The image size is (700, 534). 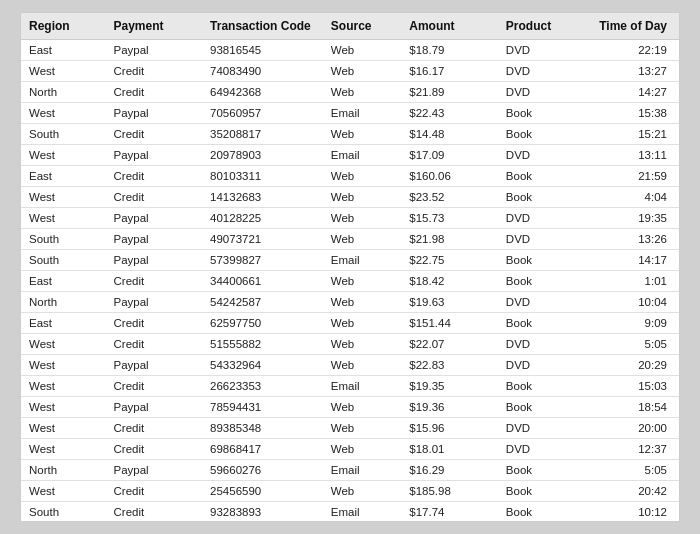 What do you see at coordinates (450, 26) in the screenshot?
I see `header-amount: Amount` at bounding box center [450, 26].